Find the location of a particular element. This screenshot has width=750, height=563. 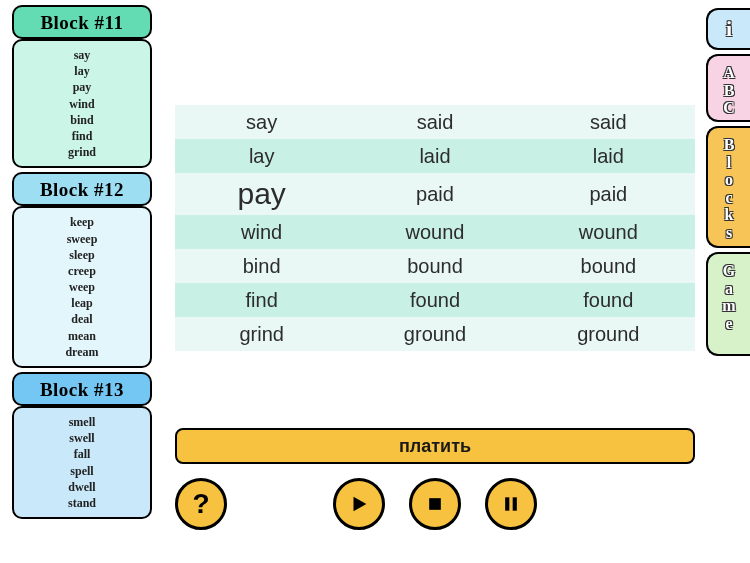

participle-cell: said is located at coordinates (608, 122).